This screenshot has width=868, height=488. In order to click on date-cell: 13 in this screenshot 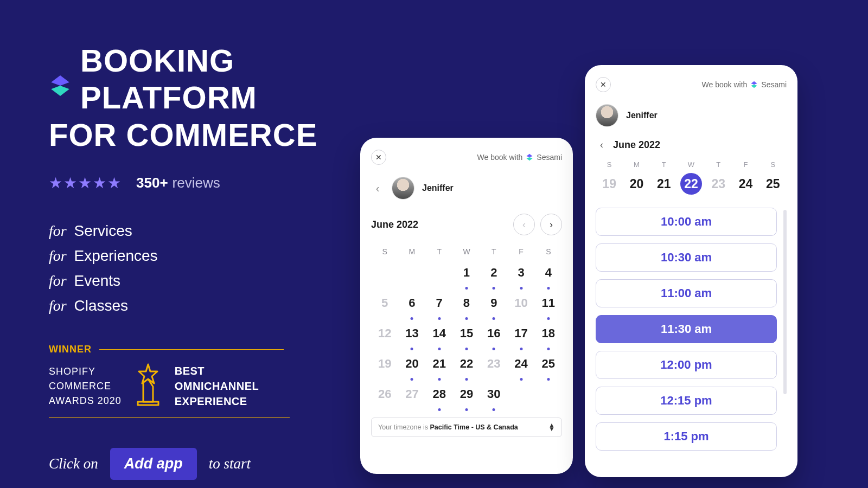, I will do `click(412, 336)`.